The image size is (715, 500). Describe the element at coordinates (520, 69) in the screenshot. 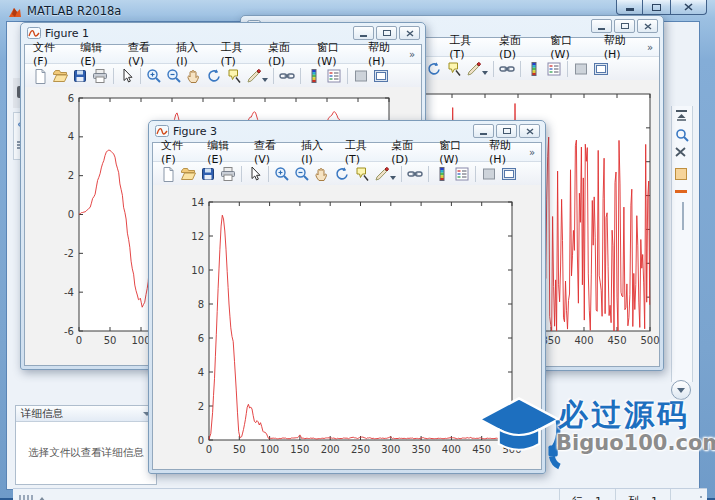

I see `toolbar-separator` at that location.